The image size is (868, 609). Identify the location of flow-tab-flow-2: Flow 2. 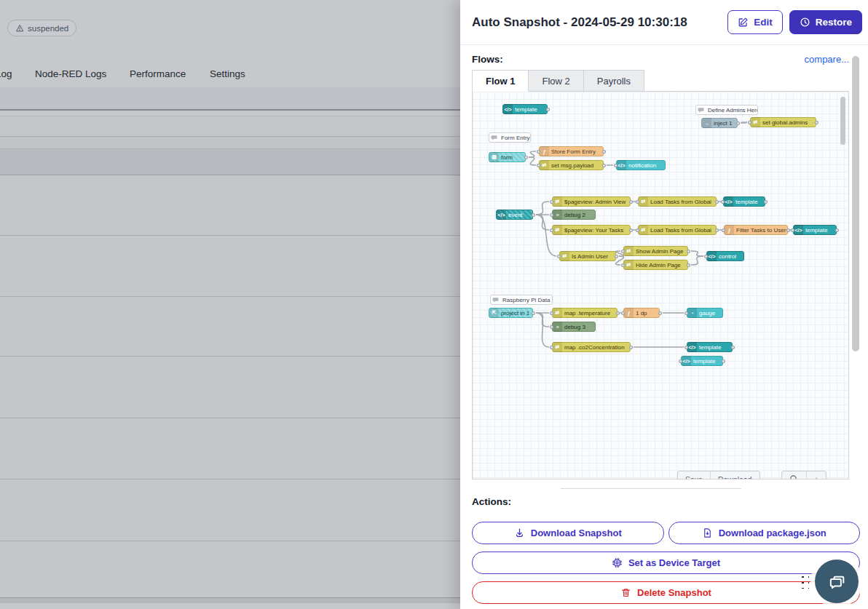
(556, 81).